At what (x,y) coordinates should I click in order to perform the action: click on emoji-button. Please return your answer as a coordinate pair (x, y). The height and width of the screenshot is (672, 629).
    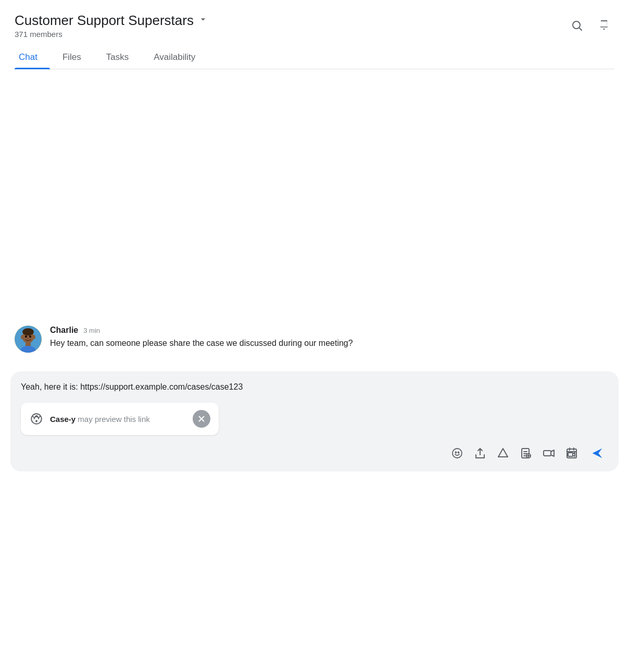
    Looking at the image, I should click on (457, 453).